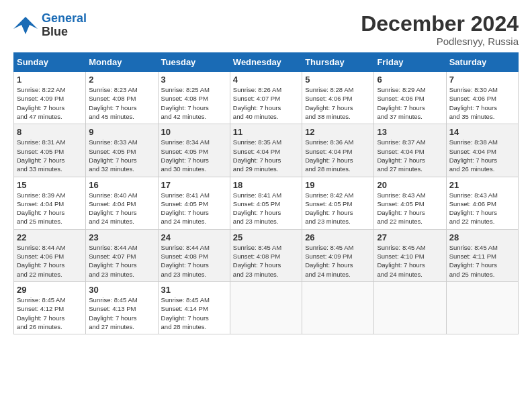  What do you see at coordinates (338, 79) in the screenshot?
I see `day-number: 5` at bounding box center [338, 79].